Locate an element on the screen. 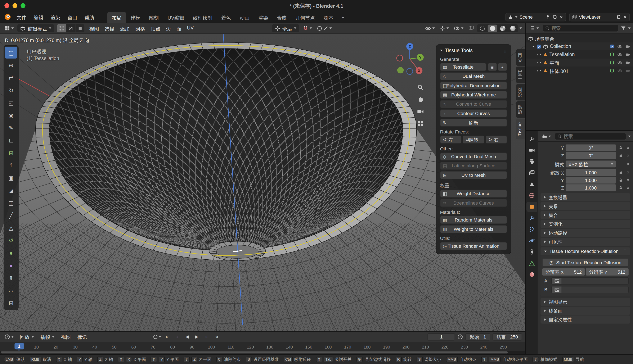 Image resolution: width=633 pixels, height=364 pixels. minimize-window-button is located at coordinates (15, 6).